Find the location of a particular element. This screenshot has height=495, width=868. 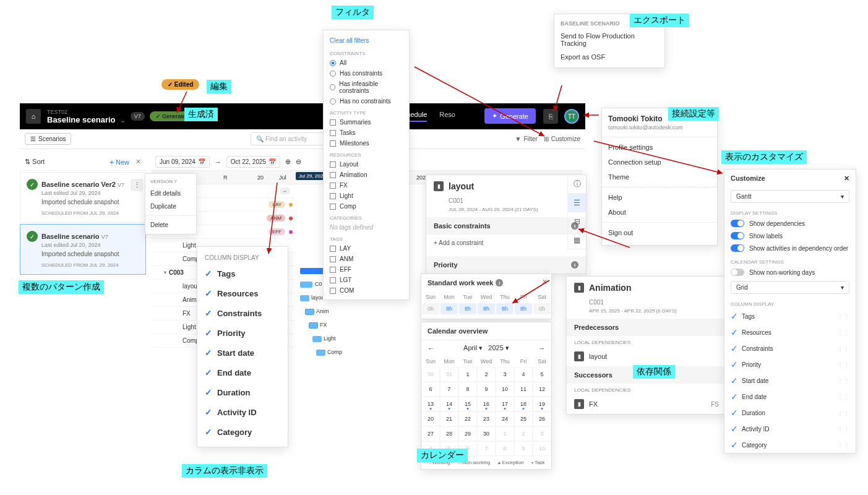

col-tags: ✓Tags is located at coordinates (243, 273).